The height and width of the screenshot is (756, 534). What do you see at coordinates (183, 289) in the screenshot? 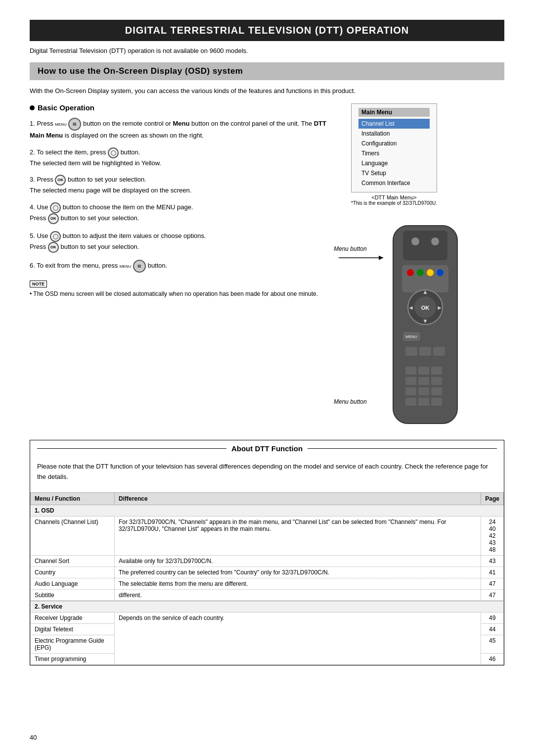
I see `note-box: NOTE • The OSD menu screen will be close…` at bounding box center [183, 289].